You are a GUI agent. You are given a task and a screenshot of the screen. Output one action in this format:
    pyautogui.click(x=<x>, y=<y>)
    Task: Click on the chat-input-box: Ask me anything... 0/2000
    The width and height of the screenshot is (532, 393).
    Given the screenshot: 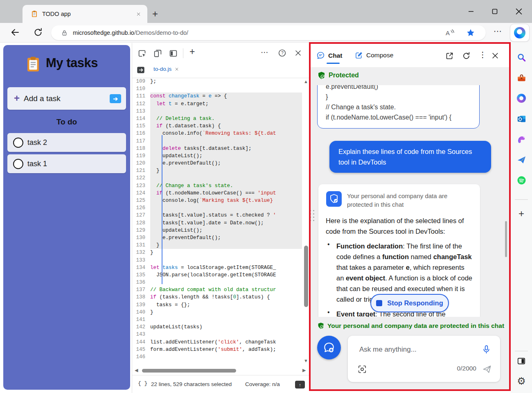 What is the action you would take?
    pyautogui.click(x=424, y=359)
    